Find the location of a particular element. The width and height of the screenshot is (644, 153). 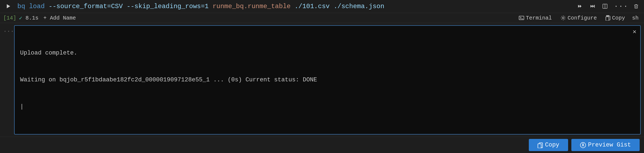

cell-index: [14] is located at coordinates (10, 18).